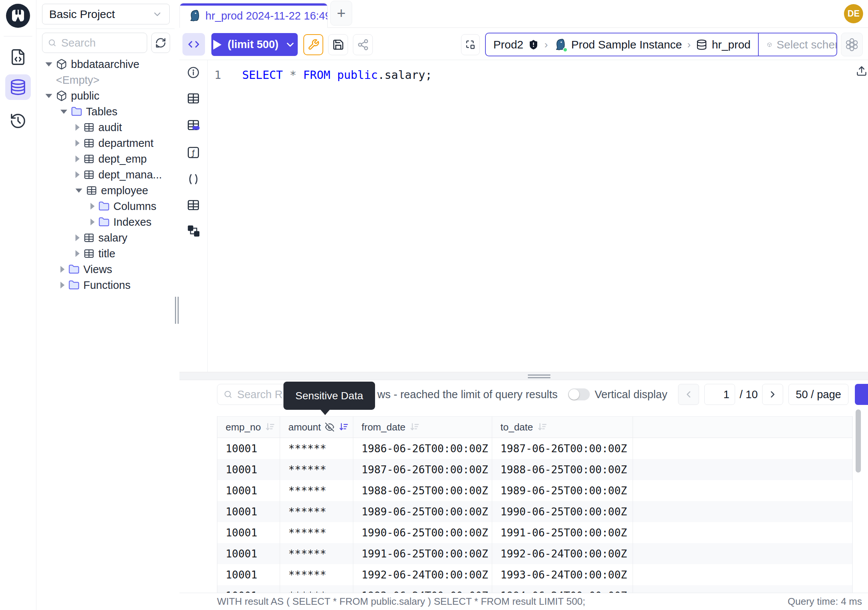  Describe the element at coordinates (105, 238) in the screenshot. I see `tree-item-salary: salary` at that location.